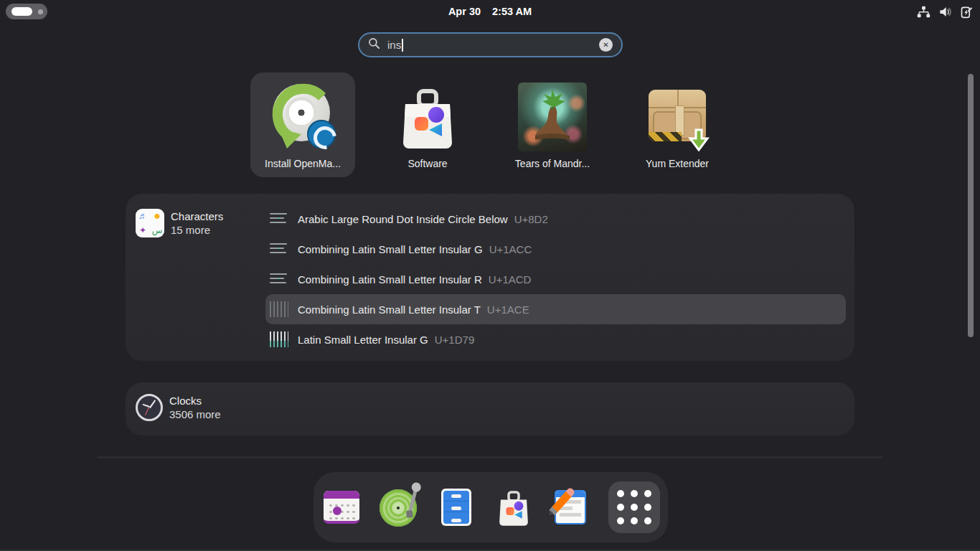 This screenshot has width=980, height=551. What do you see at coordinates (491, 44) in the screenshot?
I see `search-input: ins` at bounding box center [491, 44].